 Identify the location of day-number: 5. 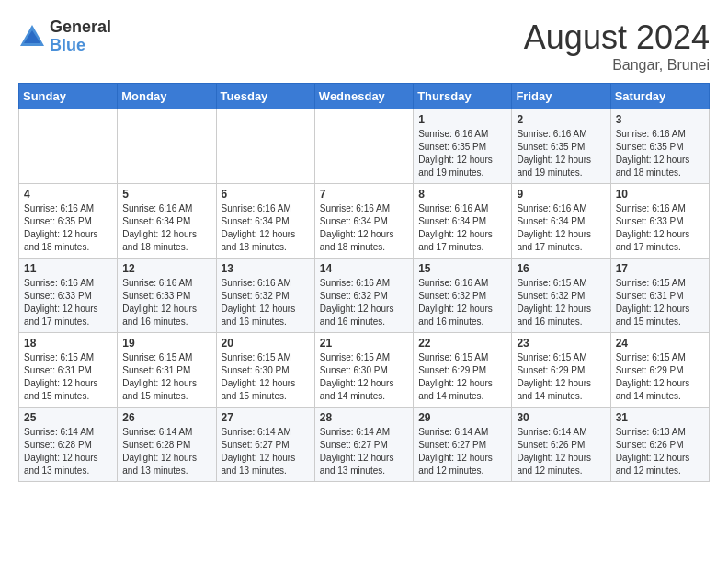
(166, 194).